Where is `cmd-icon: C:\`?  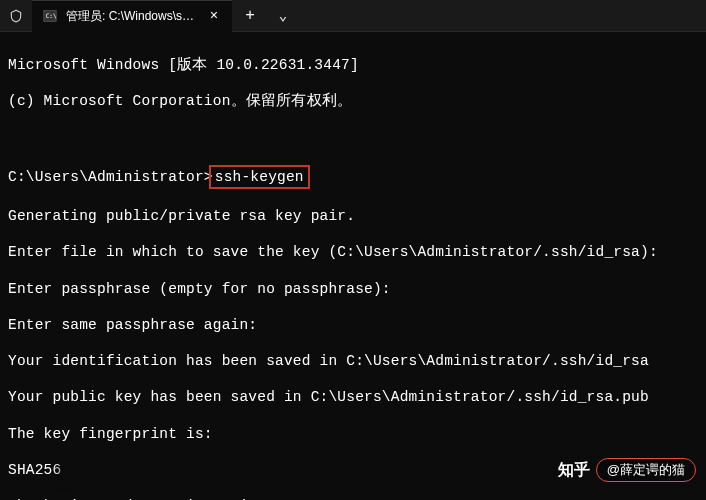 cmd-icon: C:\ is located at coordinates (50, 16).